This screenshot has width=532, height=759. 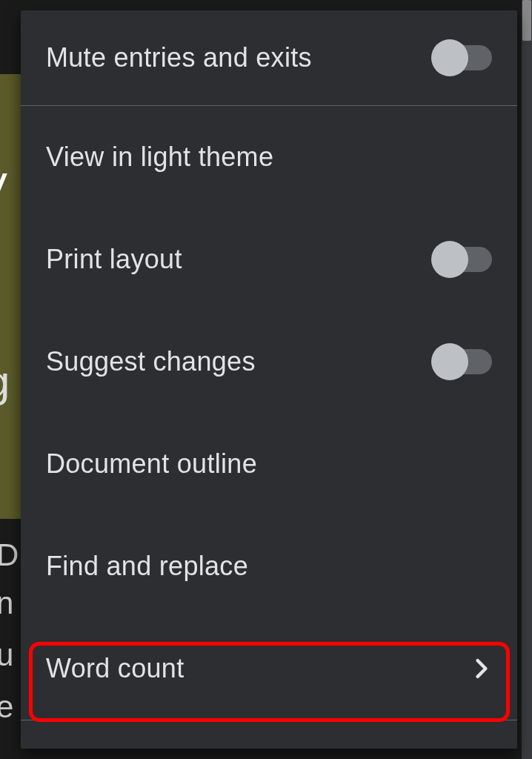 What do you see at coordinates (4, 381) in the screenshot?
I see `bg-text-fragment: g` at bounding box center [4, 381].